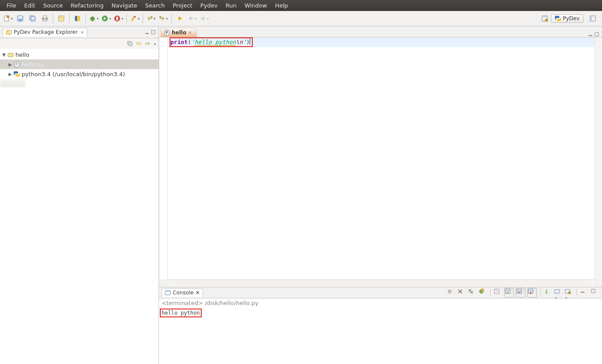 The height and width of the screenshot is (364, 602). What do you see at coordinates (13, 83) in the screenshot?
I see `tree-blur-item` at bounding box center [13, 83].